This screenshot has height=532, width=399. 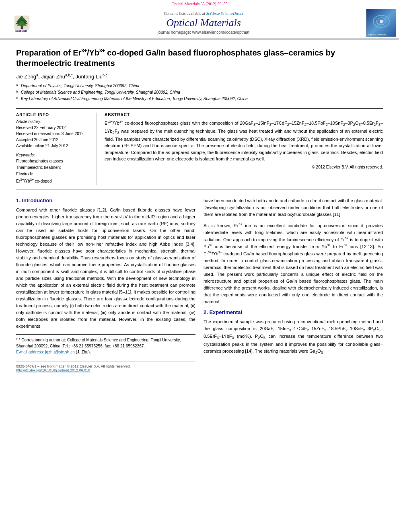 I want to click on bottom-bar: 0925-3467/$ – see front matter © 2012 El…, so click(x=106, y=367).